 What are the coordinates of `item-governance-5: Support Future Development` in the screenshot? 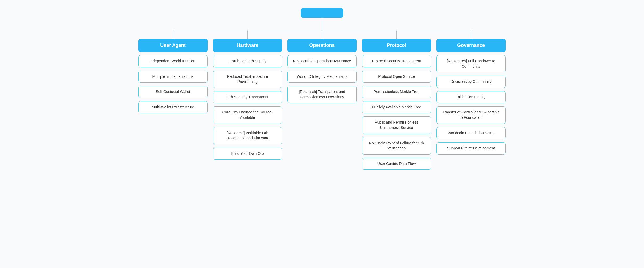 It's located at (471, 148).